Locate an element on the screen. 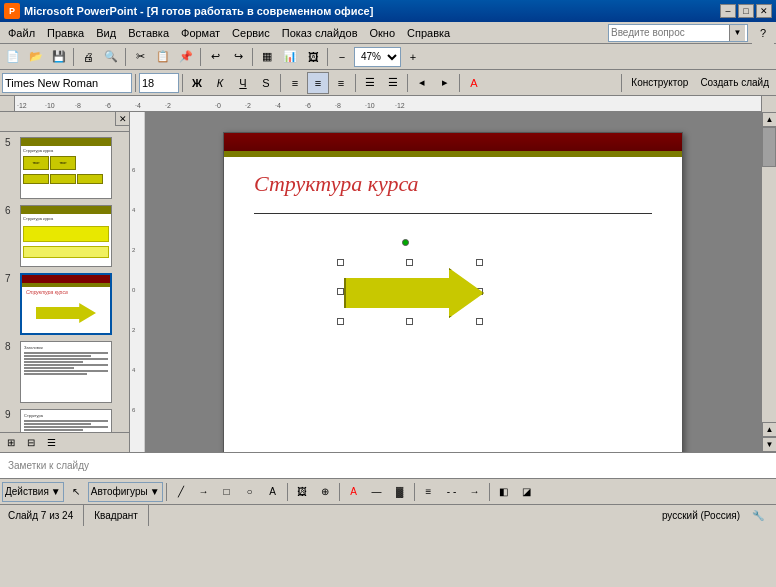 The height and width of the screenshot is (587, 776). zoom-out-button: − is located at coordinates (342, 57).